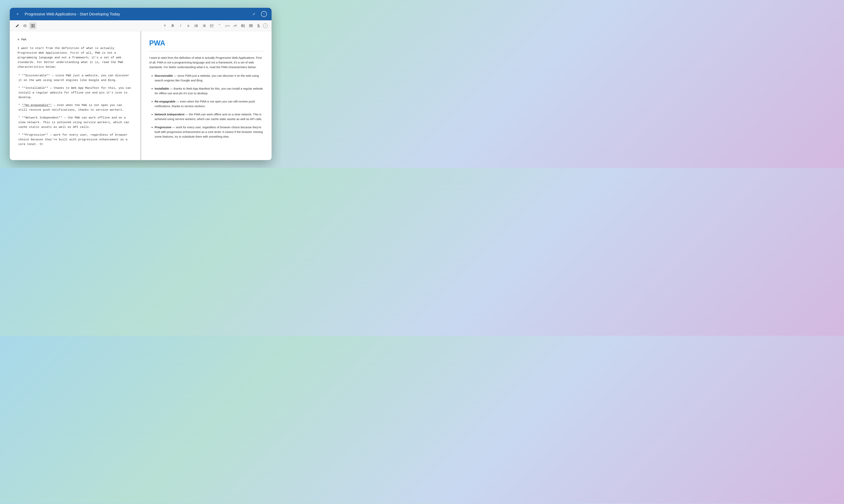 The height and width of the screenshot is (504, 844). I want to click on quote-button: ", so click(220, 26).